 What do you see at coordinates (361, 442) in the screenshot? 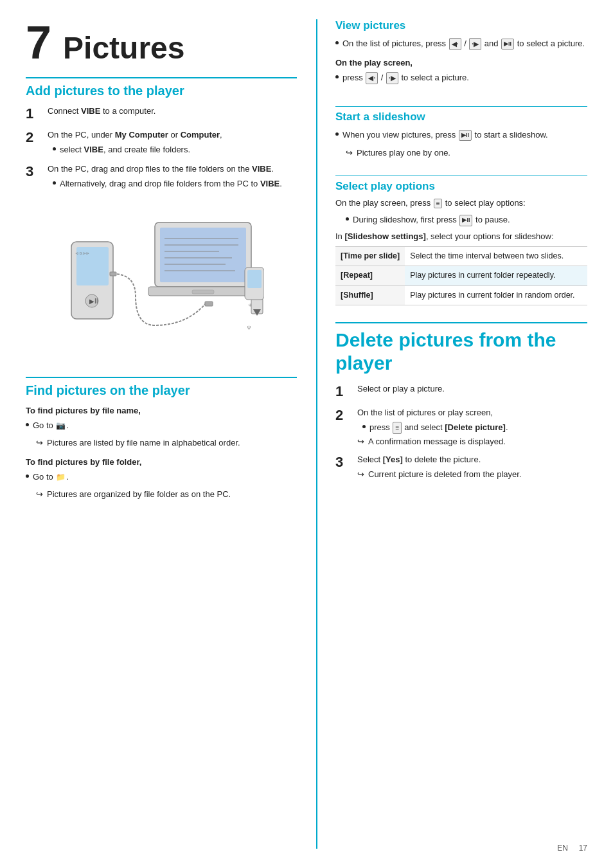
I see `arrow-symbol-4: ↪` at bounding box center [361, 442].